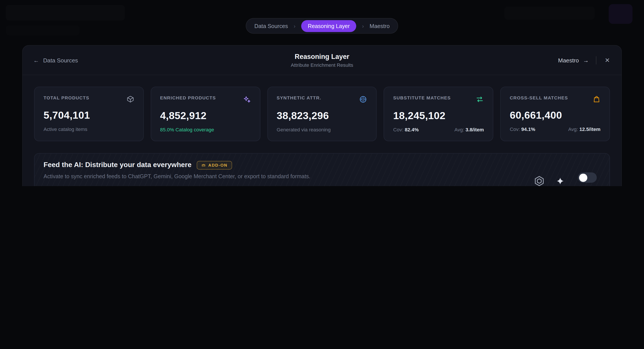  Describe the element at coordinates (299, 98) in the screenshot. I see `stat-label: SYNTHETIC ATTR.` at that location.